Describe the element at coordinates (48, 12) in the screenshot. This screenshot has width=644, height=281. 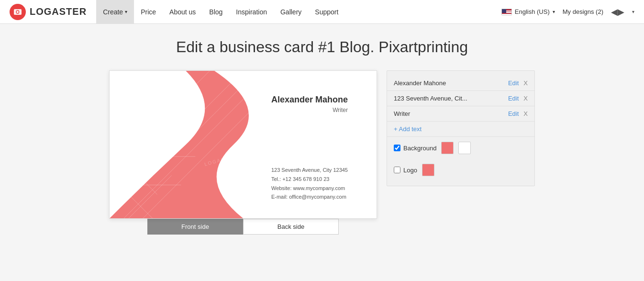
I see `logo: O LOGASTER` at that location.